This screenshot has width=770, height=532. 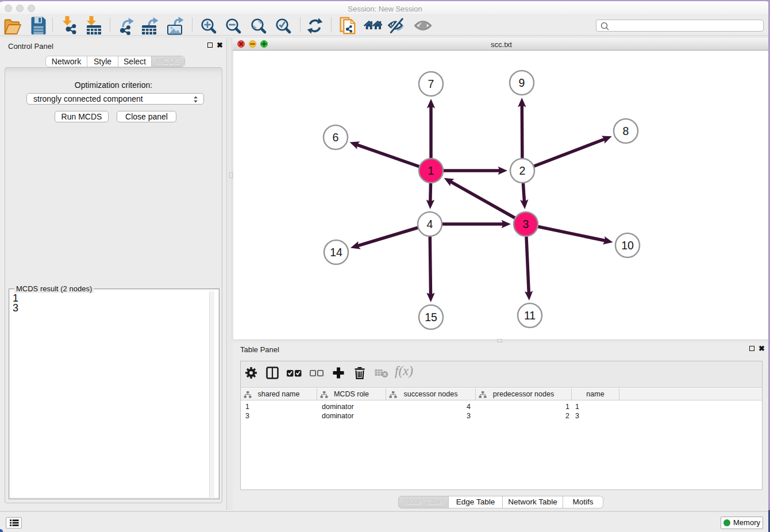 What do you see at coordinates (431, 171) in the screenshot?
I see `svg-text: 1` at bounding box center [431, 171].